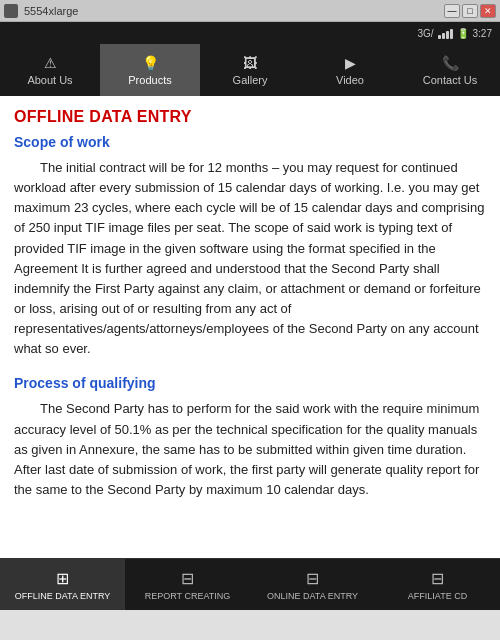  I want to click on nav-gallery-label: Gallery, so click(250, 80).